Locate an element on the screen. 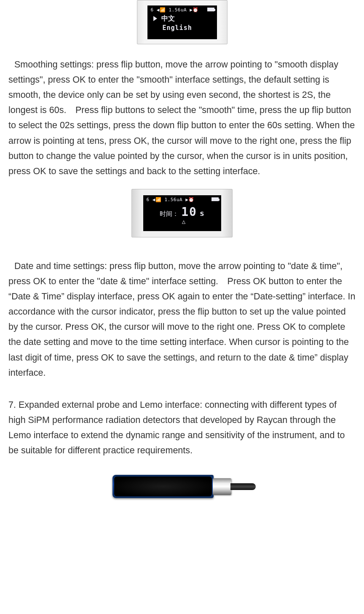 This screenshot has width=364, height=614. paragraph-probe: 7. Expanded external probe and Lemo inte… is located at coordinates (182, 428).